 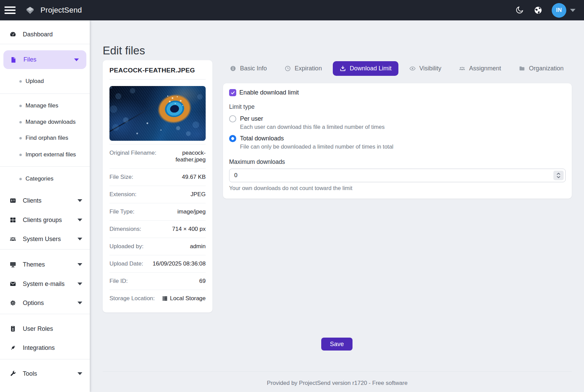 What do you see at coordinates (42, 106) in the screenshot?
I see `sidebar-item-label: Manage files` at bounding box center [42, 106].